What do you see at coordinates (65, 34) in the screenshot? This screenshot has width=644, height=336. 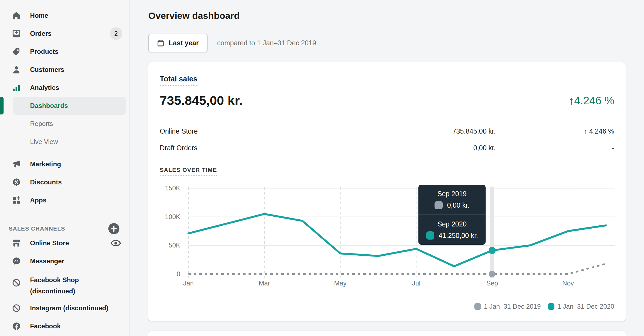 I see `sidebar-item-orders: Orders 2` at bounding box center [65, 34].